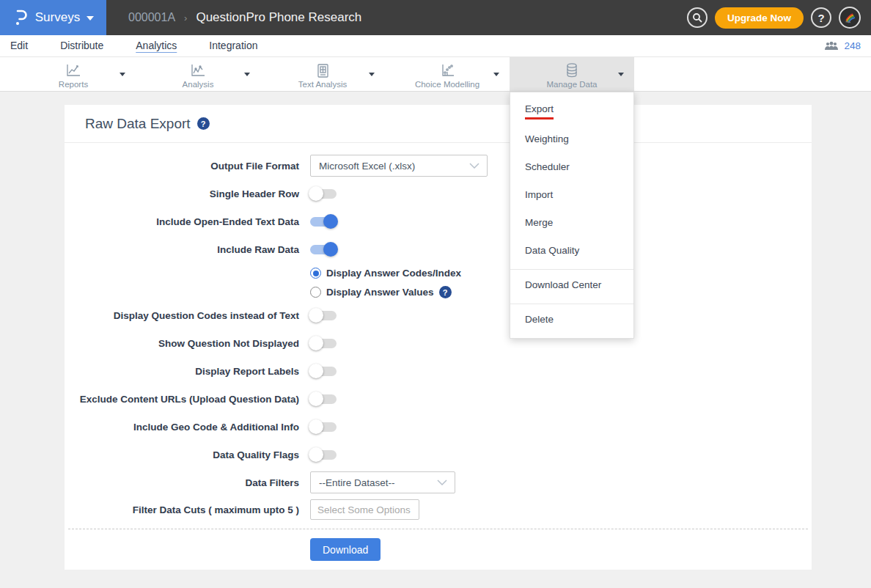 The height and width of the screenshot is (588, 871). What do you see at coordinates (842, 45) in the screenshot?
I see `response-count: 248` at bounding box center [842, 45].